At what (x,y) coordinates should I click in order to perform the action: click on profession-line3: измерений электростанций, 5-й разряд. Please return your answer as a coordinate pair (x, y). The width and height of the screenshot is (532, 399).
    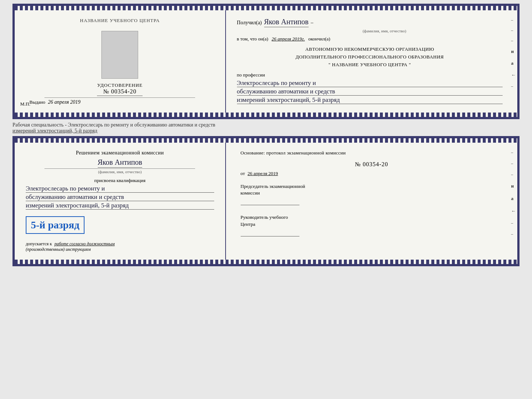
    Looking at the image, I should click on (370, 100).